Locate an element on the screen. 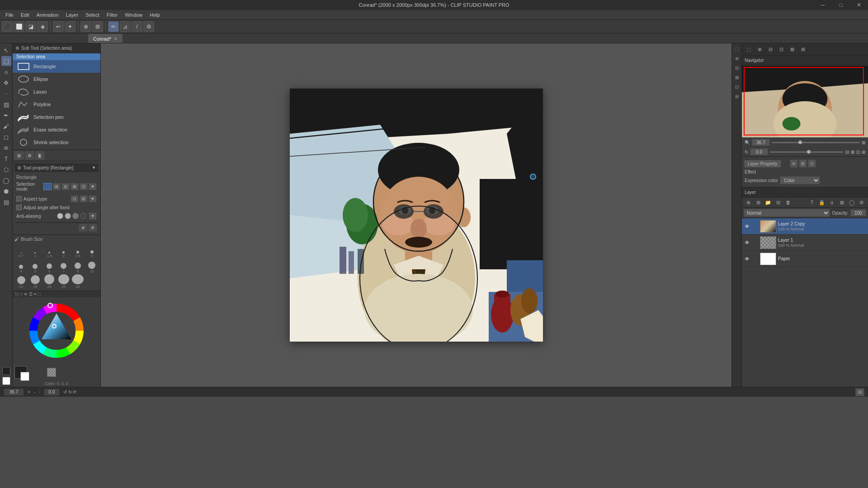 The width and height of the screenshot is (868, 488). toolbar-btn-1: ⬛ is located at coordinates (7, 27).